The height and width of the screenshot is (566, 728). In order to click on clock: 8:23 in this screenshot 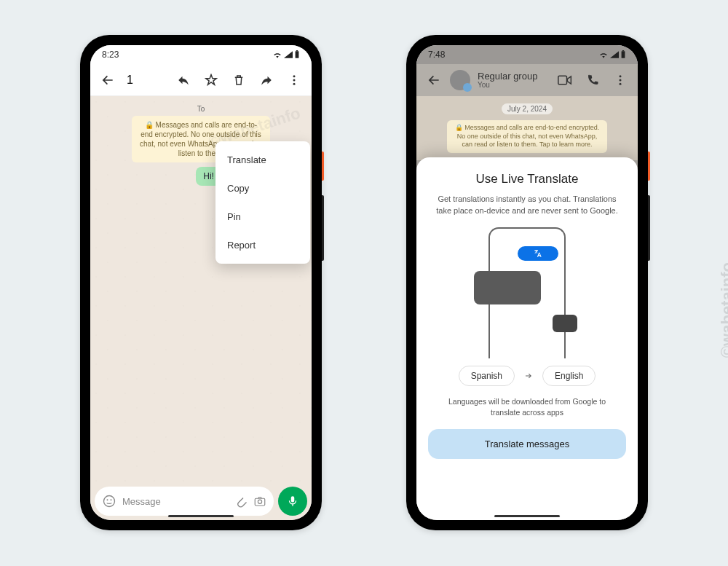, I will do `click(111, 55)`.